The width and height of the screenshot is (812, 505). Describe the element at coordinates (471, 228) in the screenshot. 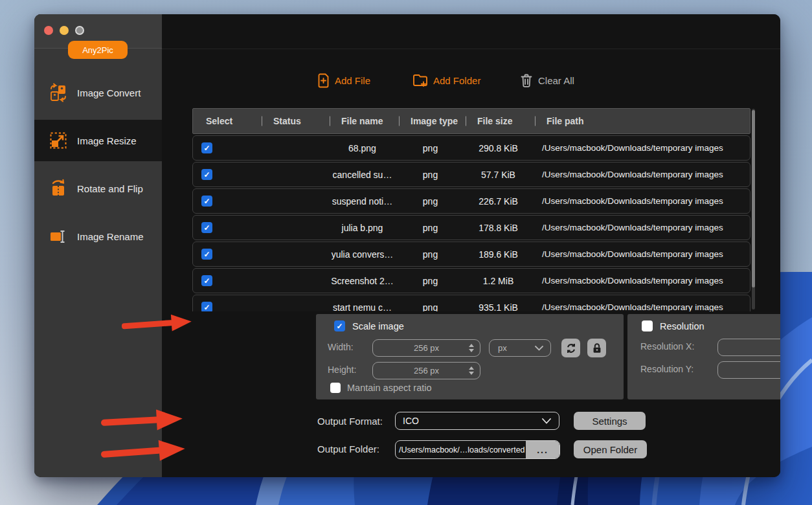

I see `table-row: julia b.png png 178.8 KiB /Users/macbook…` at that location.